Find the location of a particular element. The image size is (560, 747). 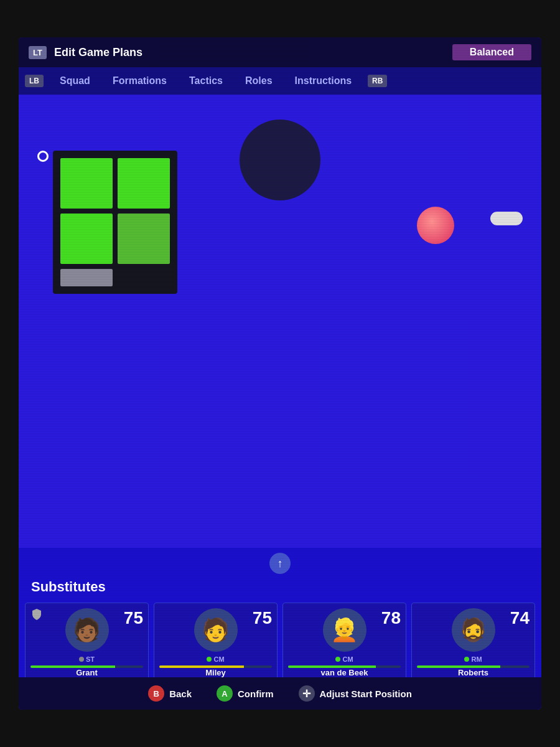

nav-formations: Formations is located at coordinates (139, 81).